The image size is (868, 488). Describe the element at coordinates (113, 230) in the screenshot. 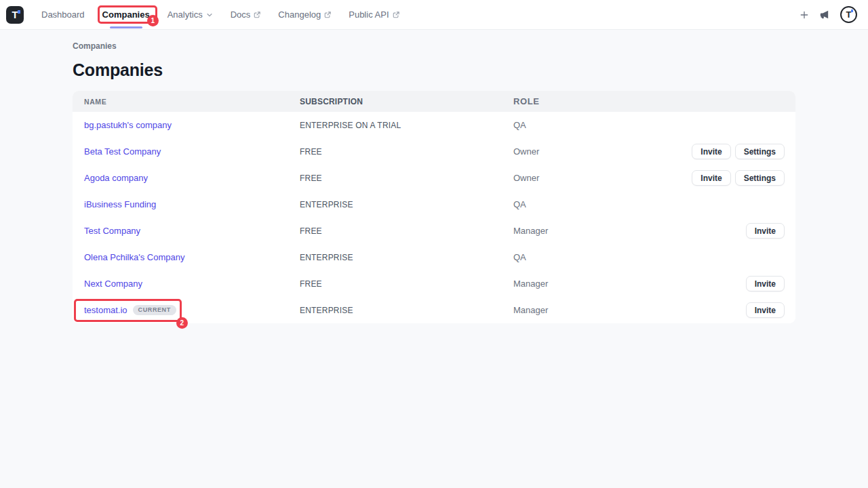

I see `company-name-wrap: Test Company` at that location.